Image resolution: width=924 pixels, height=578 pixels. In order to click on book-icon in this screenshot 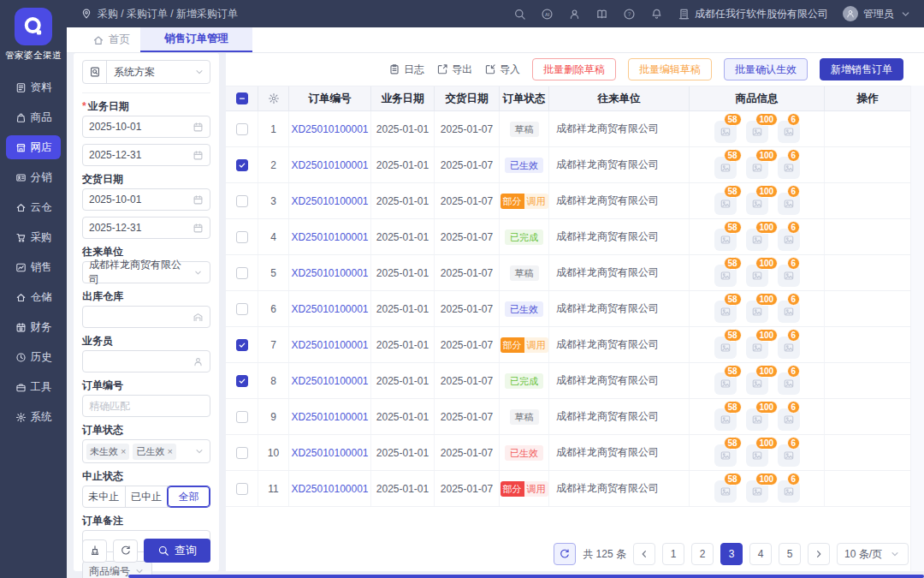, I will do `click(602, 14)`.